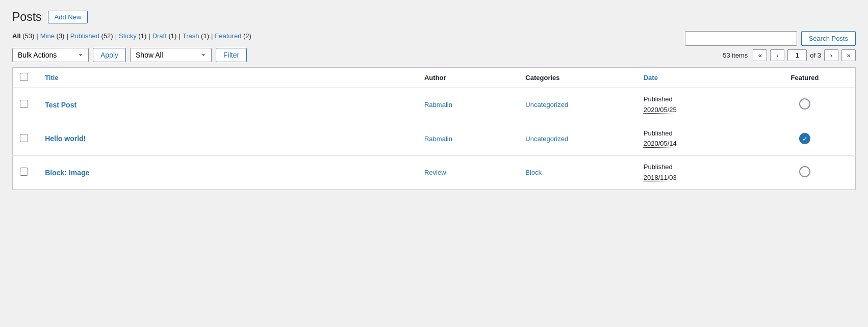 The width and height of the screenshot is (868, 327). I want to click on category-link-0: Uncategorized, so click(547, 105).